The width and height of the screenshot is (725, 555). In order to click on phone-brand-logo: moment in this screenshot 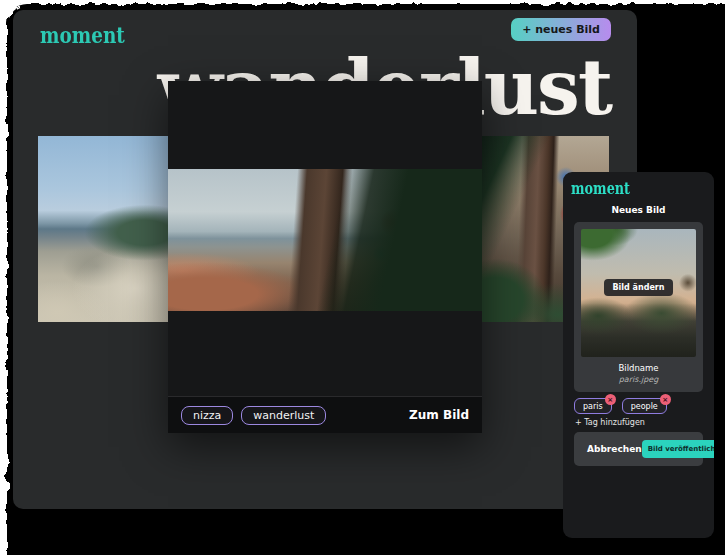, I will do `click(608, 188)`.